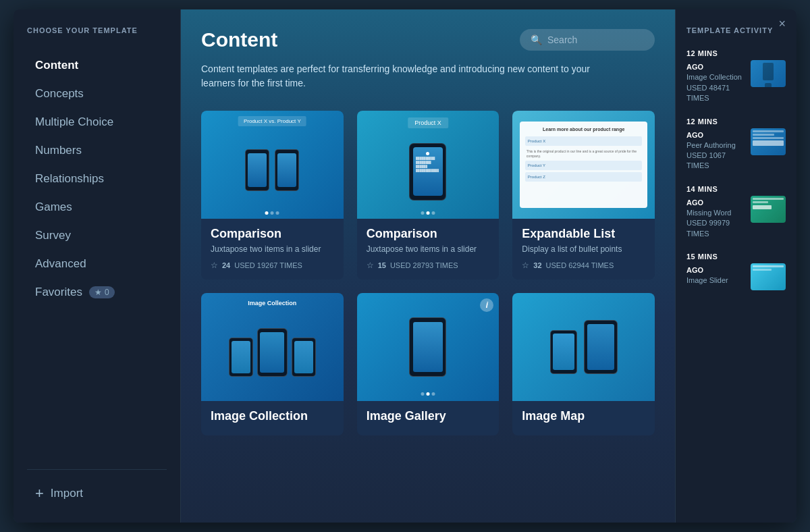 This screenshot has height=532, width=810. I want to click on import-button: + Import, so click(97, 494).